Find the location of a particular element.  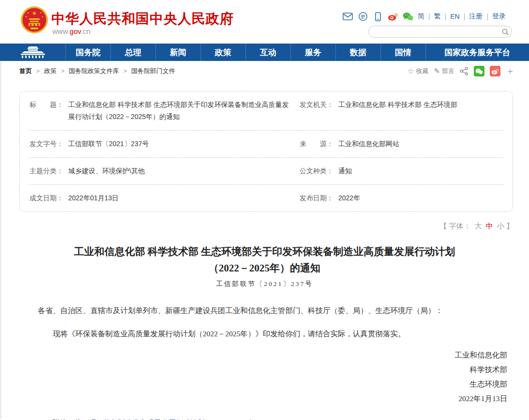

meta-value-title: 工业和信息化部 科学技术部 生态环境部关于印发环保装备制造业高质量发展行动计划（… is located at coordinates (180, 111).